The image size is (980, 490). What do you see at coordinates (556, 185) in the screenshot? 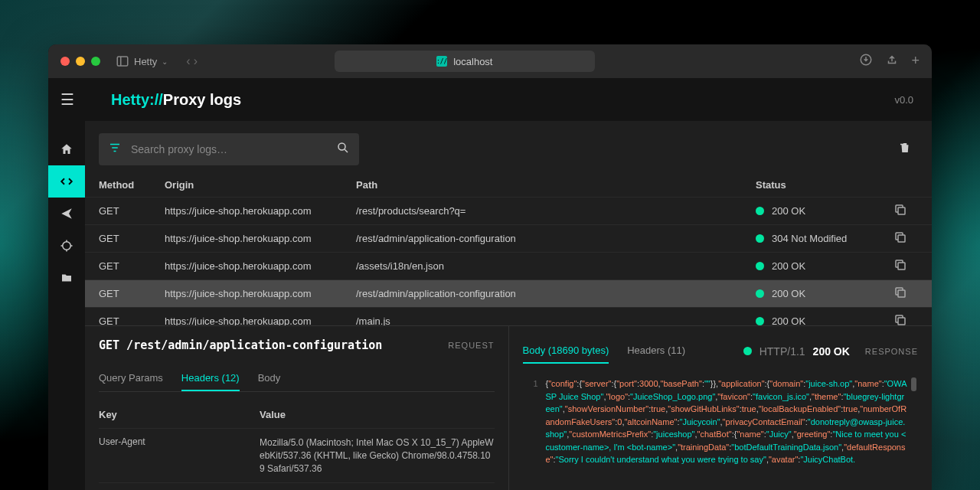
I see `col-path: Path` at bounding box center [556, 185].